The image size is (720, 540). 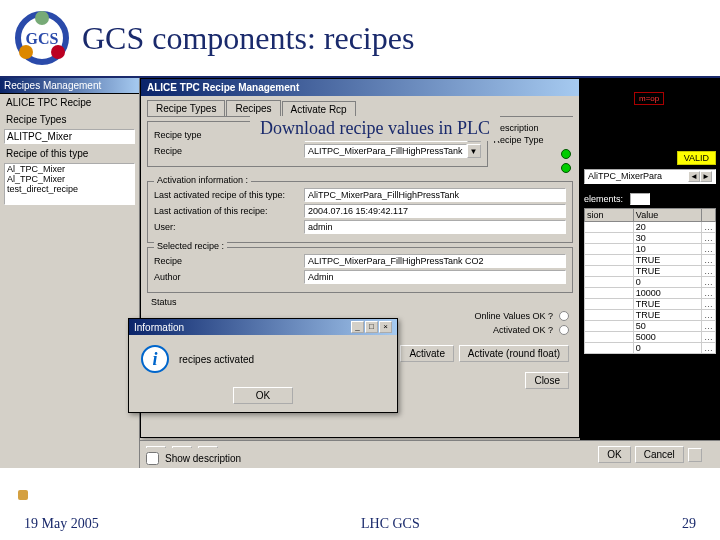 I want to click on table-row: 20…, so click(x=650, y=228).